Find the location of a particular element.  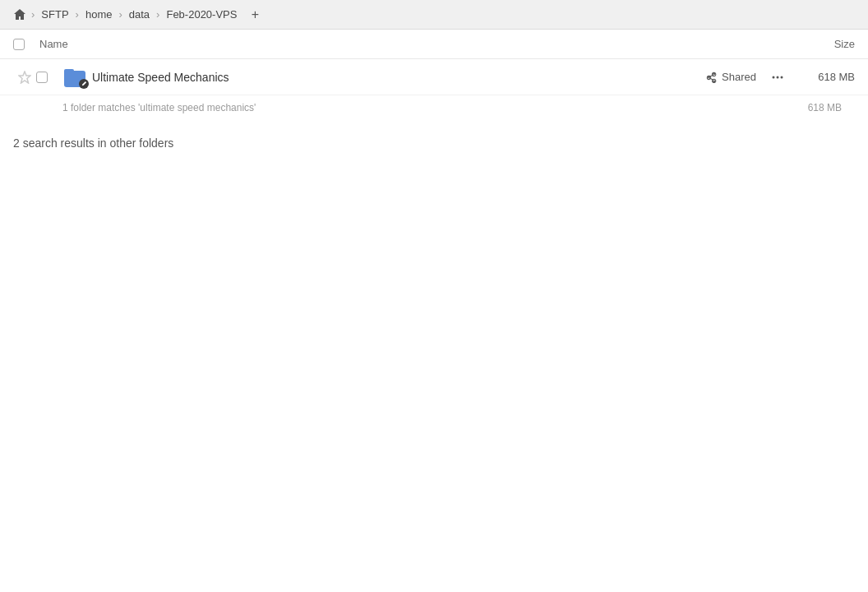

search-summary-size: 618 MB is located at coordinates (825, 108).